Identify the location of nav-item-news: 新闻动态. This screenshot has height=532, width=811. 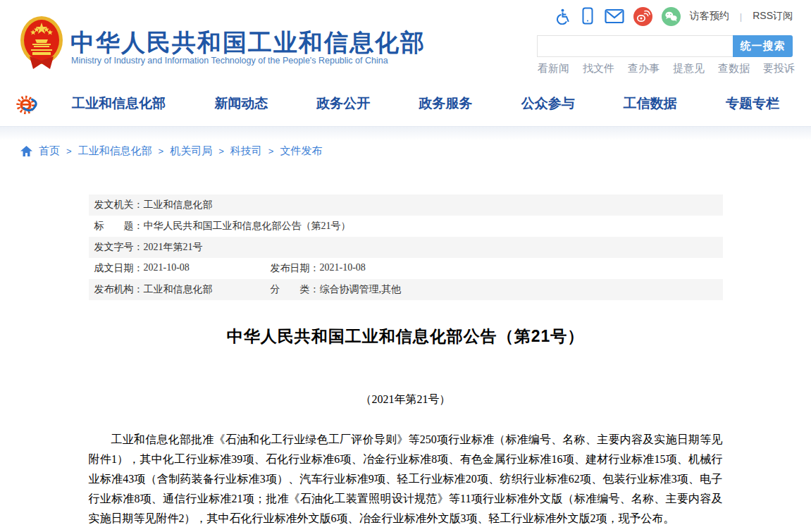
(241, 104).